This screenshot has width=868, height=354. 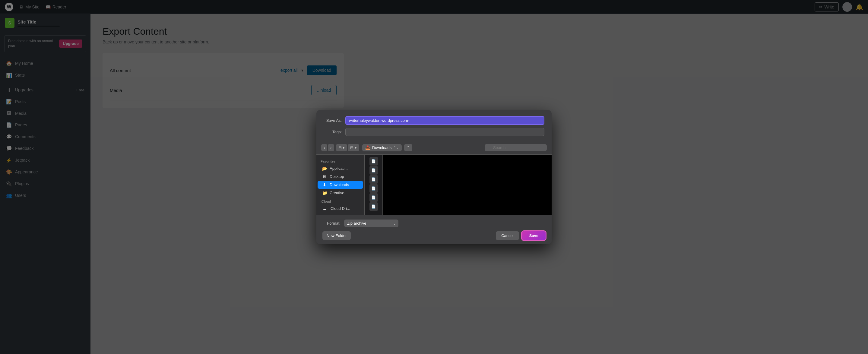 What do you see at coordinates (353, 148) in the screenshot?
I see `grid-view-button: ⊟ ▾` at bounding box center [353, 148].